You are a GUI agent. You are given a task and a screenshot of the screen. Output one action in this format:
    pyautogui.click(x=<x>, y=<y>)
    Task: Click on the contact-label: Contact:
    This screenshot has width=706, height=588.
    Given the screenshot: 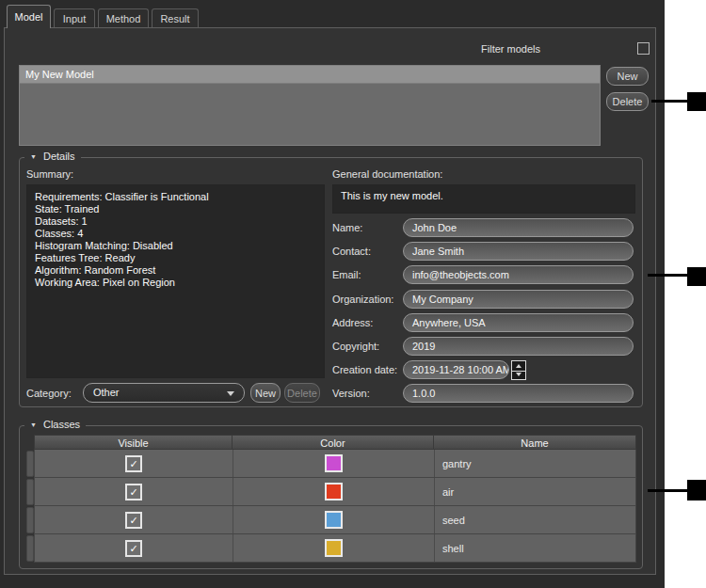 What is the action you would take?
    pyautogui.click(x=352, y=251)
    